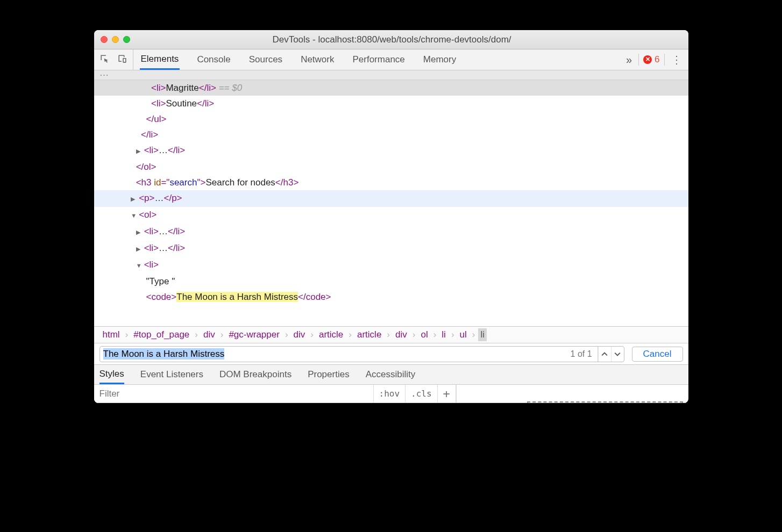 Image resolution: width=782 pixels, height=532 pixels. I want to click on attr-value: search, so click(183, 183).